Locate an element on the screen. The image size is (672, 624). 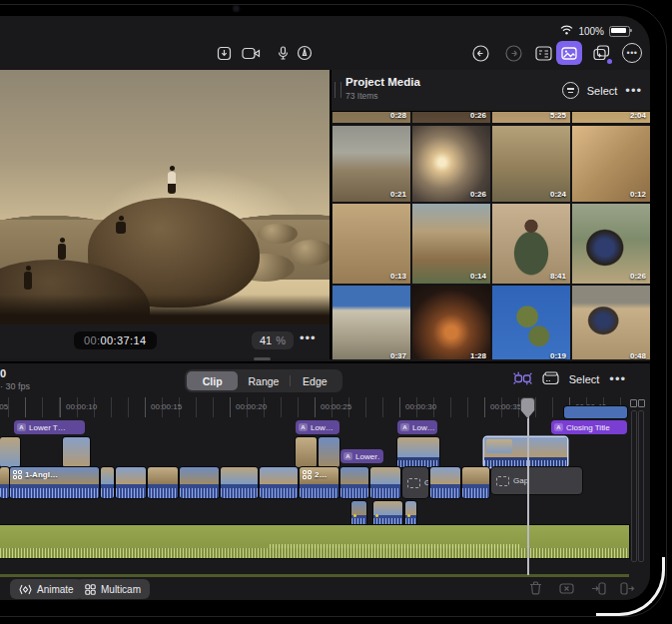
insert-icon is located at coordinates (599, 590).